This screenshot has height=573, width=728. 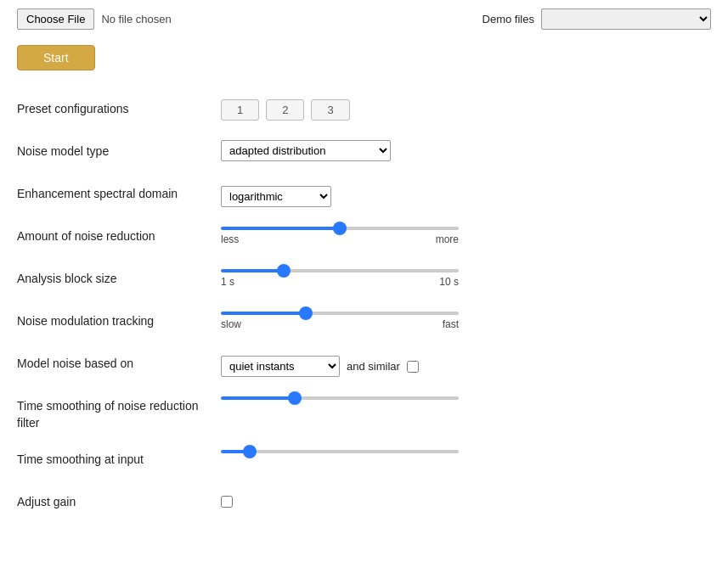 I want to click on preset-button-3: 3, so click(x=330, y=110).